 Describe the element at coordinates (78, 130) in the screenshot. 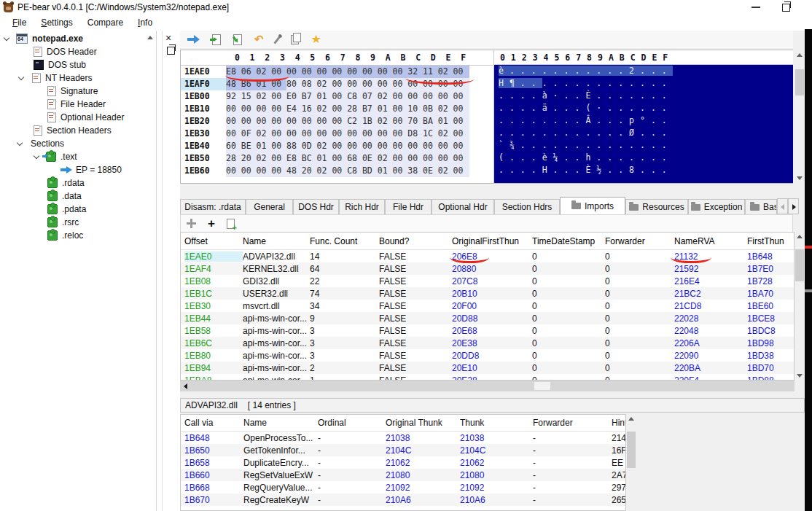

I see `tree-item-section-headers: Section Headers` at that location.